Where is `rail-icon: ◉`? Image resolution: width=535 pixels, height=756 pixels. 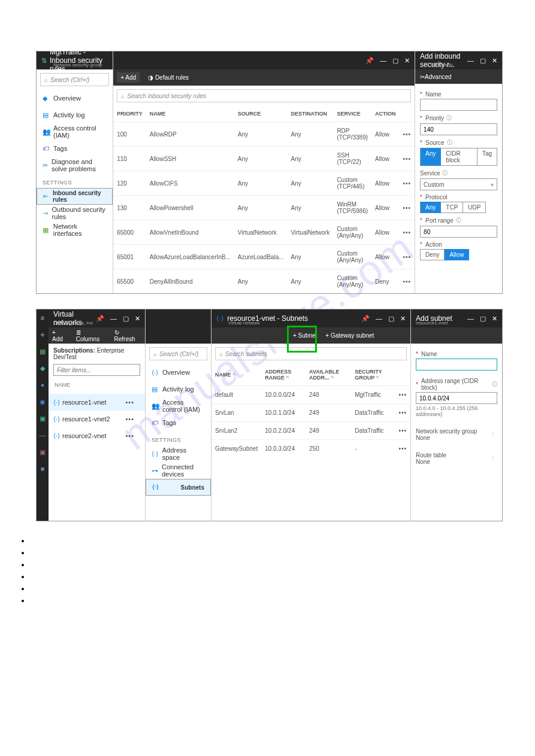 rail-icon: ◉ is located at coordinates (43, 402).